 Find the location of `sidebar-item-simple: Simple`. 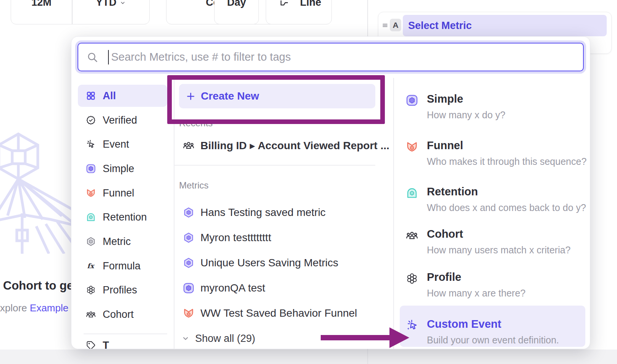

sidebar-item-simple: Simple is located at coordinates (123, 169).